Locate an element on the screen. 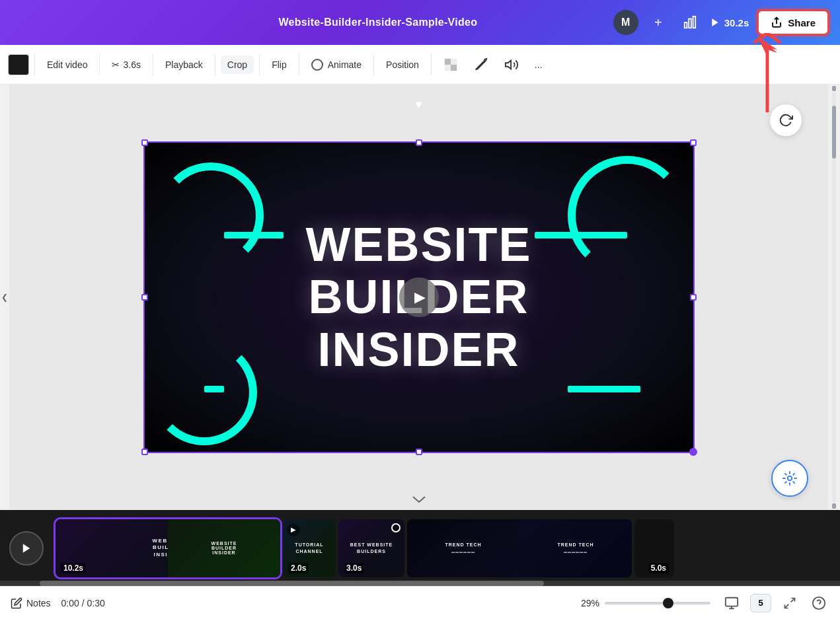 Image resolution: width=840 pixels, height=619 pixels. cyan-rect-bottom-left is located at coordinates (214, 389).